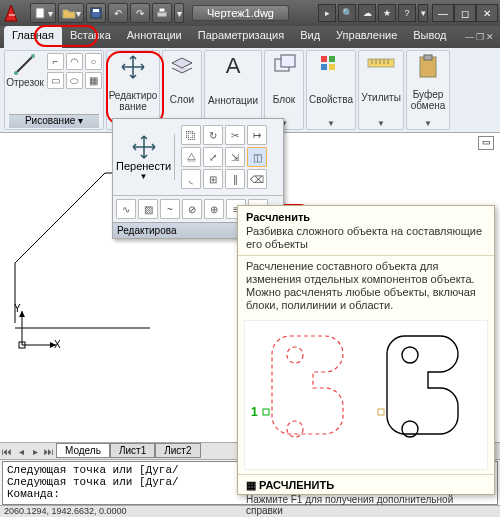  Describe the element at coordinates (257, 157) in the screenshot. I see `explode-icon: ◫` at that location.